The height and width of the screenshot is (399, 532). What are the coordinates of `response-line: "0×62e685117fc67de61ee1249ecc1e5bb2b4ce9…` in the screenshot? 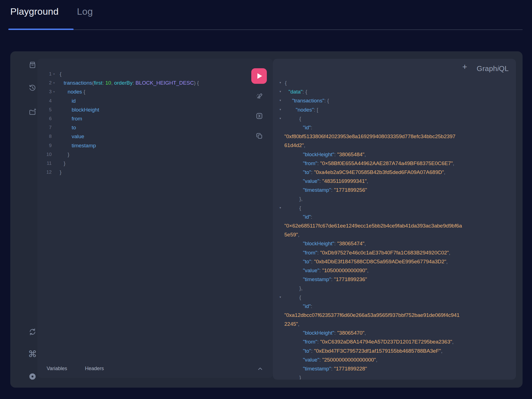 It's located at (394, 226).